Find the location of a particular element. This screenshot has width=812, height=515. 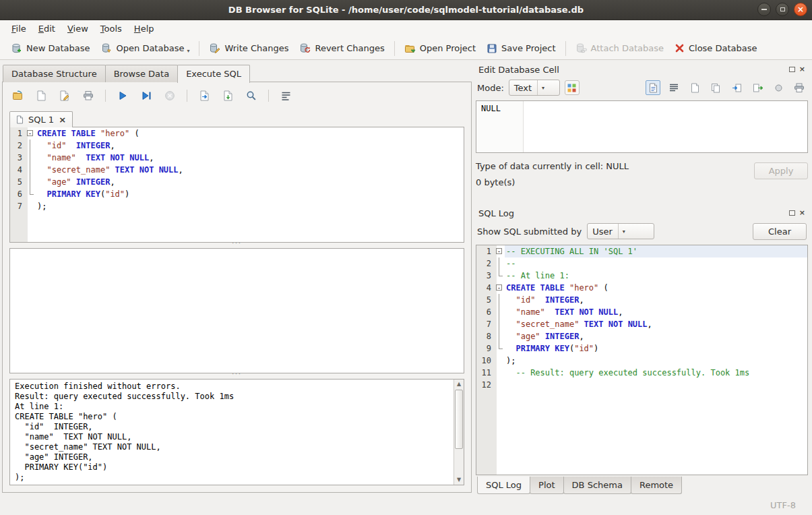

output-scrollbar: ▲ ▼ is located at coordinates (458, 432).